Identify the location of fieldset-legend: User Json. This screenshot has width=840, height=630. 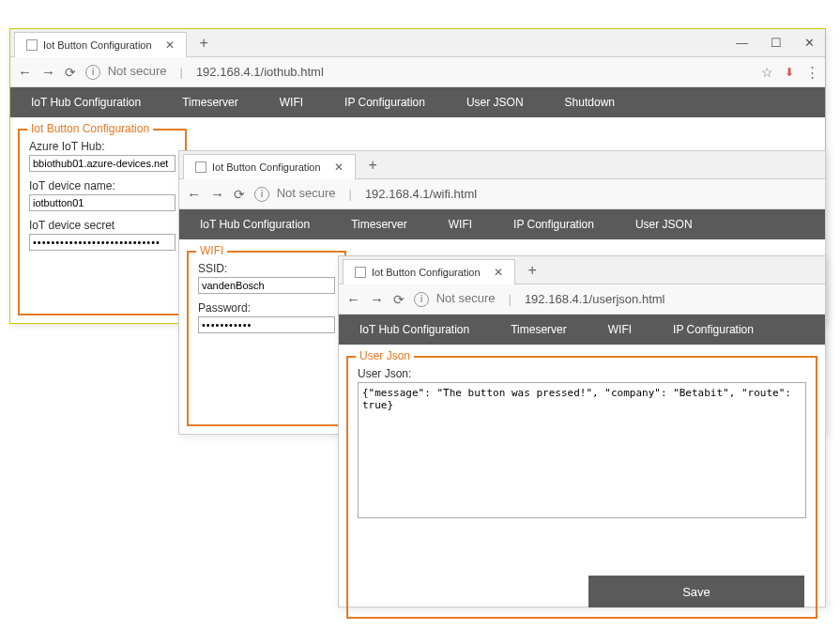
(385, 356).